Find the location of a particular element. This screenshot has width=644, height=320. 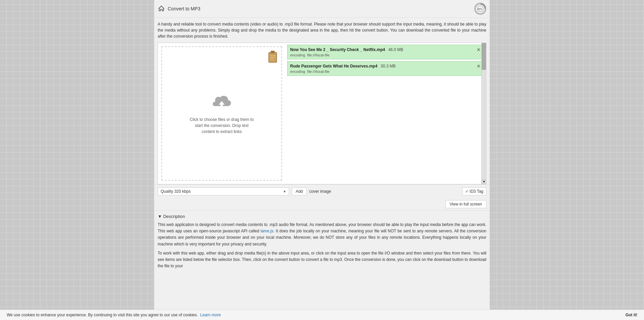

file-item: Now You See Me 2 _ Security Check _ Netf… is located at coordinates (386, 52).